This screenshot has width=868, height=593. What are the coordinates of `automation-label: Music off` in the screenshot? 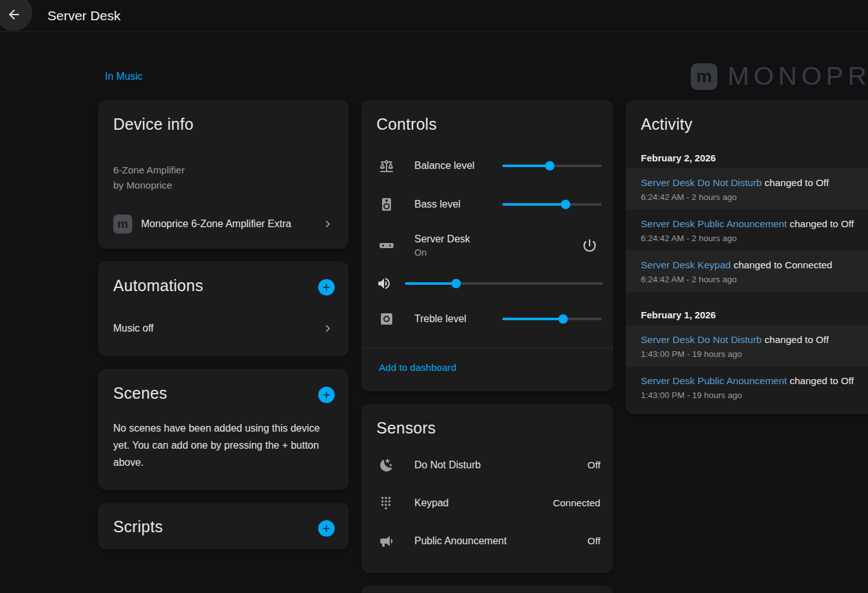 It's located at (133, 328).